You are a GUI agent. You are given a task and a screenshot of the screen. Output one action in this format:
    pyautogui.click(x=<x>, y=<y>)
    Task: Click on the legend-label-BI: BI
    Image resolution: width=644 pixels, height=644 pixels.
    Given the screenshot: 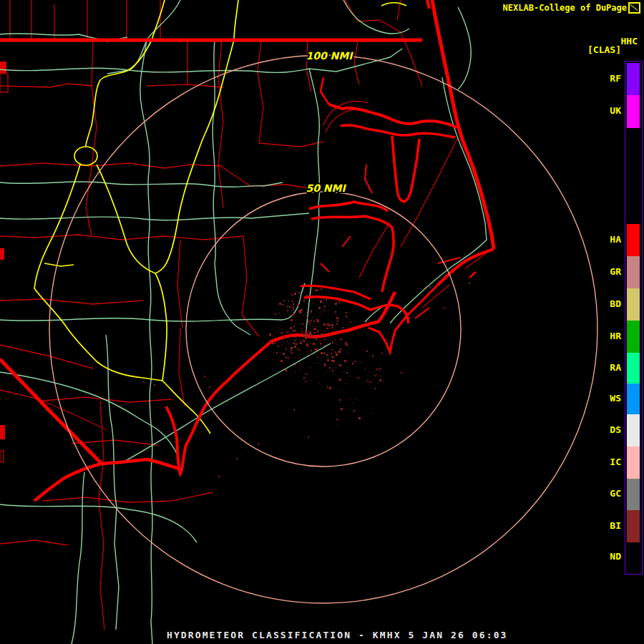 What is the action you would take?
    pyautogui.click(x=607, y=525)
    